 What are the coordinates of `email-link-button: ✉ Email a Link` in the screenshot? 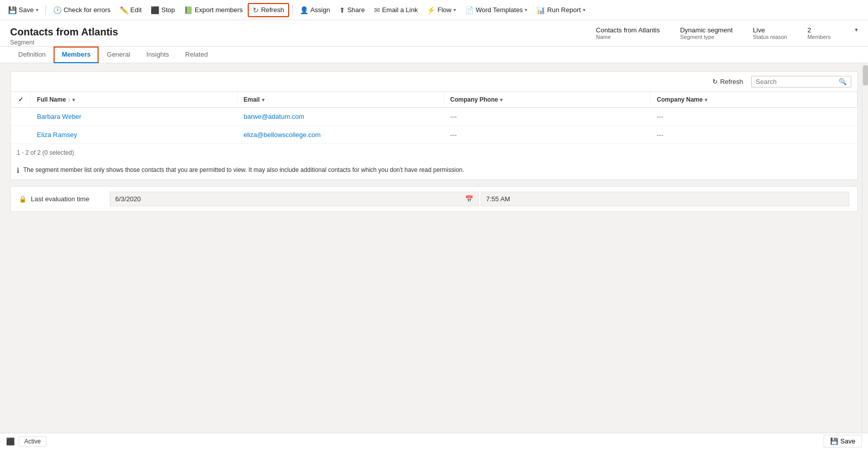 It's located at (396, 10).